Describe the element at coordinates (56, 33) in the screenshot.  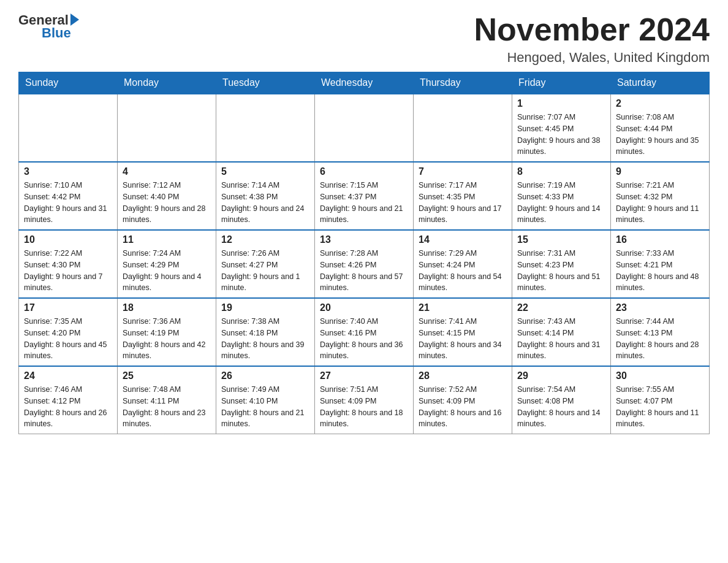
I see `logo-blue-text: Blue` at that location.